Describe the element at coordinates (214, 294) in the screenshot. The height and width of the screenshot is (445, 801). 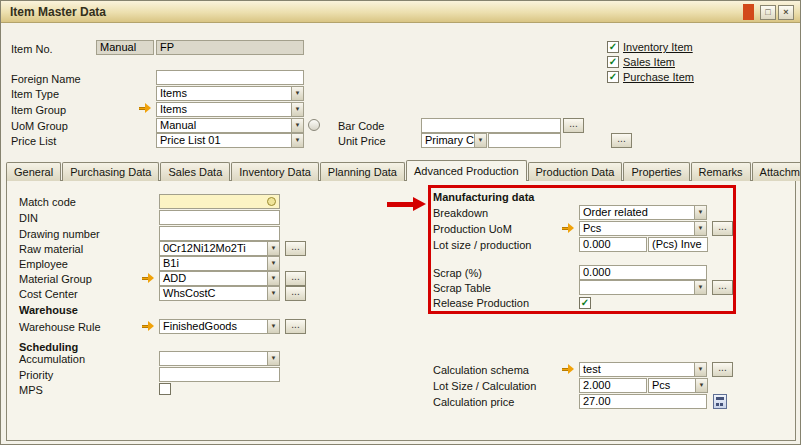
I see `cost-center-value: WhsCostC` at that location.